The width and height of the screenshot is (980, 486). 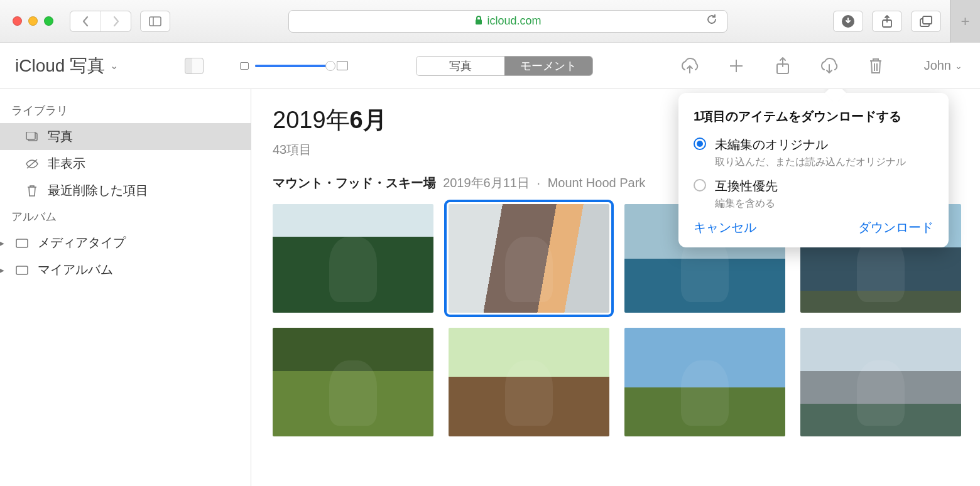 What do you see at coordinates (887, 21) in the screenshot?
I see `share-browser-button` at bounding box center [887, 21].